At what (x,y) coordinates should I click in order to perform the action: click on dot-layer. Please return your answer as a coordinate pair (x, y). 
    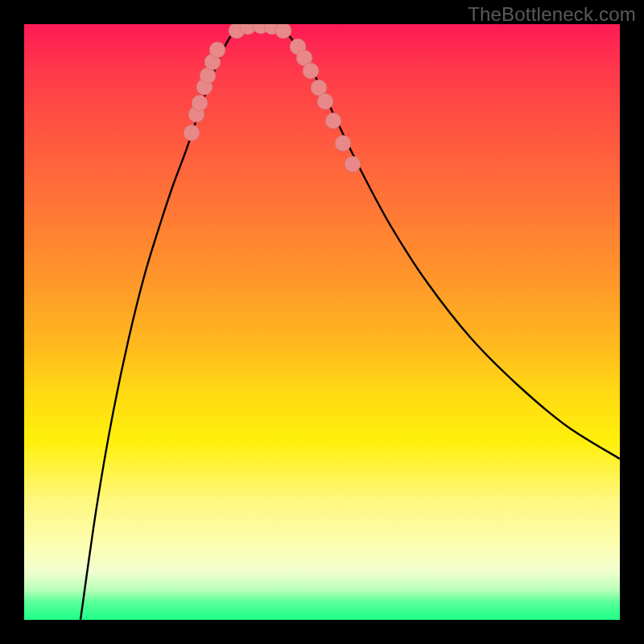
    Looking at the image, I should click on (272, 98).